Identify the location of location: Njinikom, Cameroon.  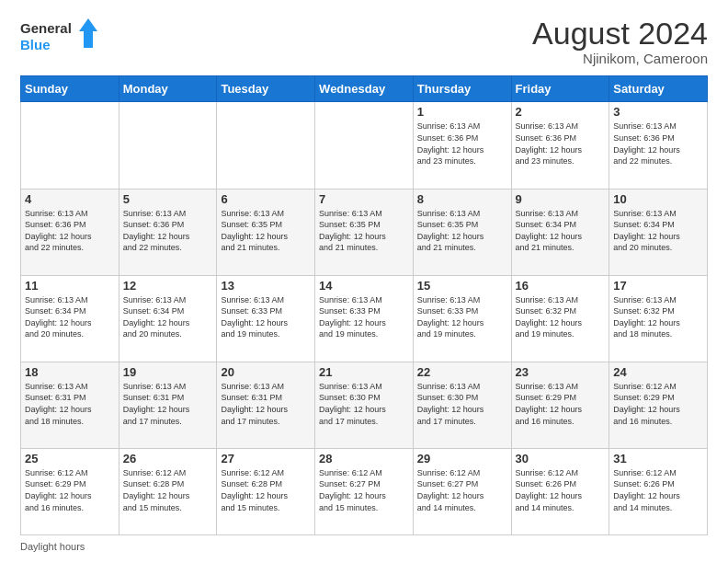
(620, 59).